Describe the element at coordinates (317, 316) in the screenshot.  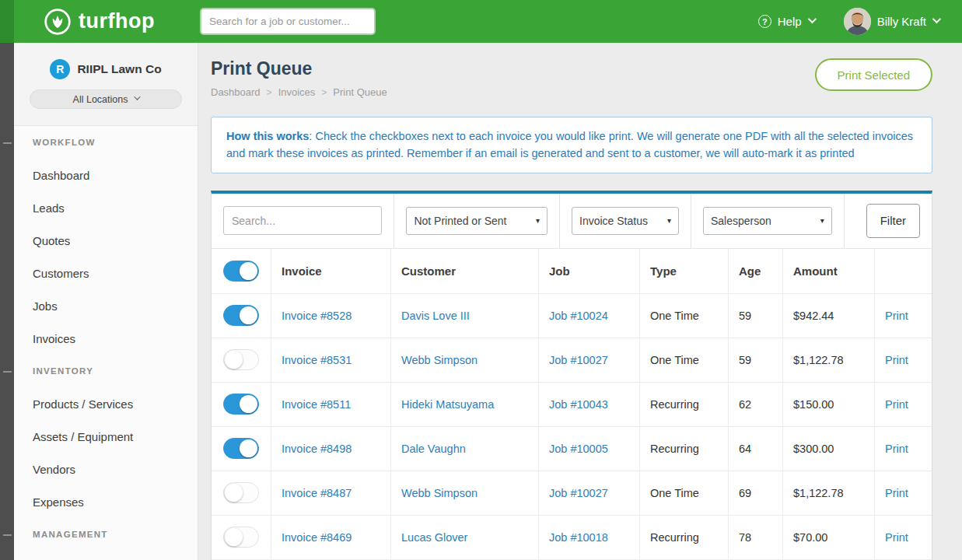
I see `invoice-link: Invoice #8528` at that location.